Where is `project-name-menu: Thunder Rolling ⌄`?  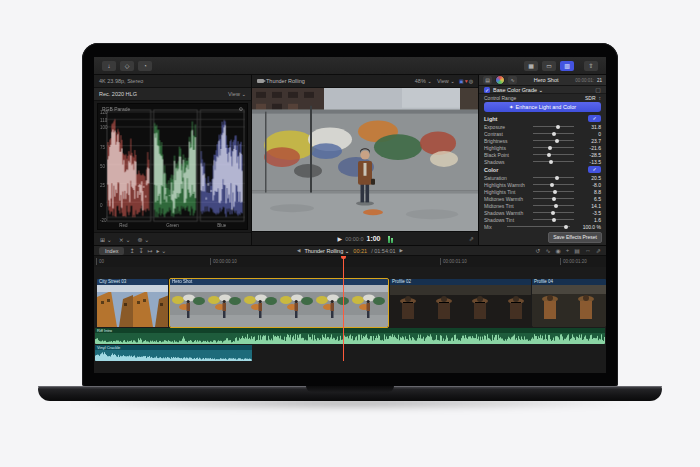 project-name-menu: Thunder Rolling ⌄ is located at coordinates (326, 251).